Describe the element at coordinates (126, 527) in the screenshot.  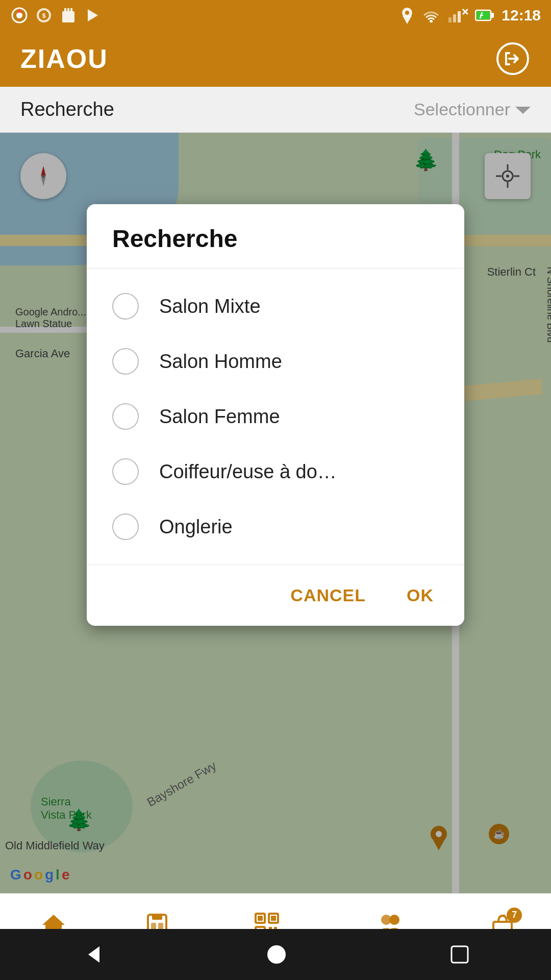
I see `radio-onglerie` at that location.